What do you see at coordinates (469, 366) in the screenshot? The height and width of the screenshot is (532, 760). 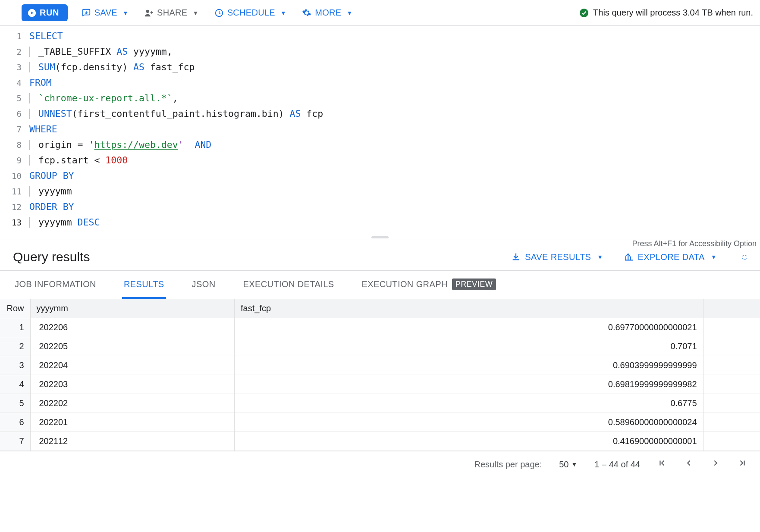 I see `cell-fast-fcp: 0.6903999999999999` at bounding box center [469, 366].